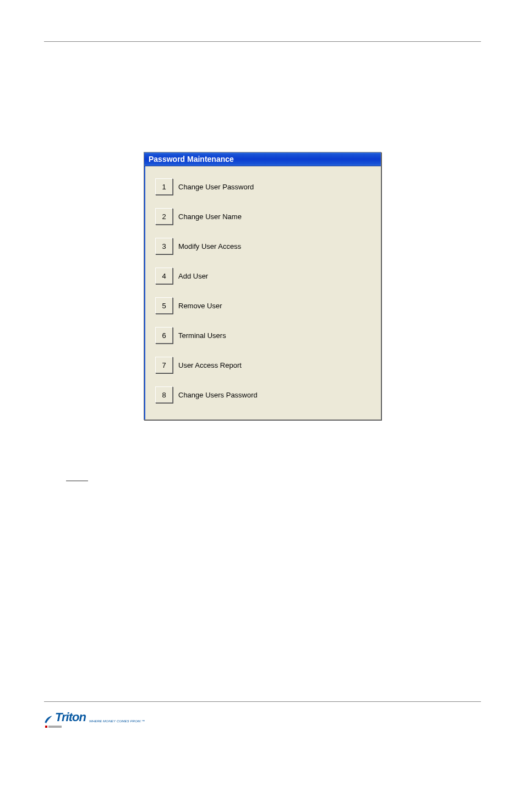 The image size is (525, 812). I want to click on menu-button-8: 8, so click(164, 395).